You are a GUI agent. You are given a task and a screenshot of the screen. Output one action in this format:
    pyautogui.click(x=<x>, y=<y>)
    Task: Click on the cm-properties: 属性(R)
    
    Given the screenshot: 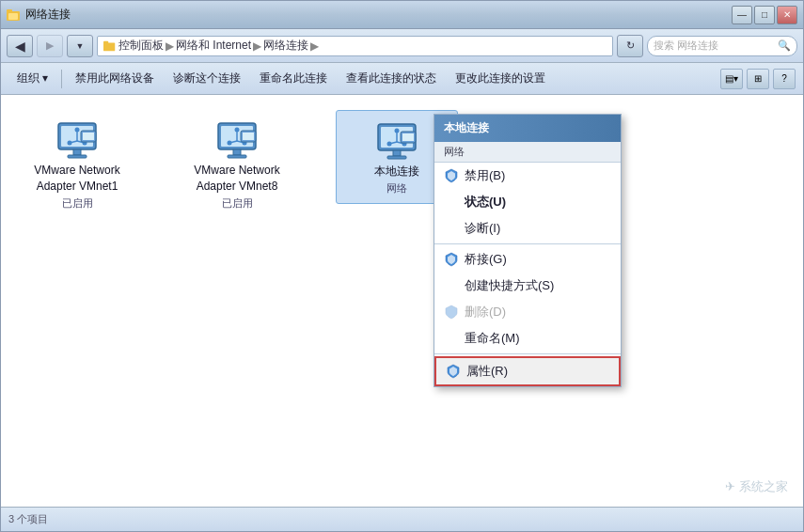 What is the action you would take?
    pyautogui.click(x=528, y=371)
    